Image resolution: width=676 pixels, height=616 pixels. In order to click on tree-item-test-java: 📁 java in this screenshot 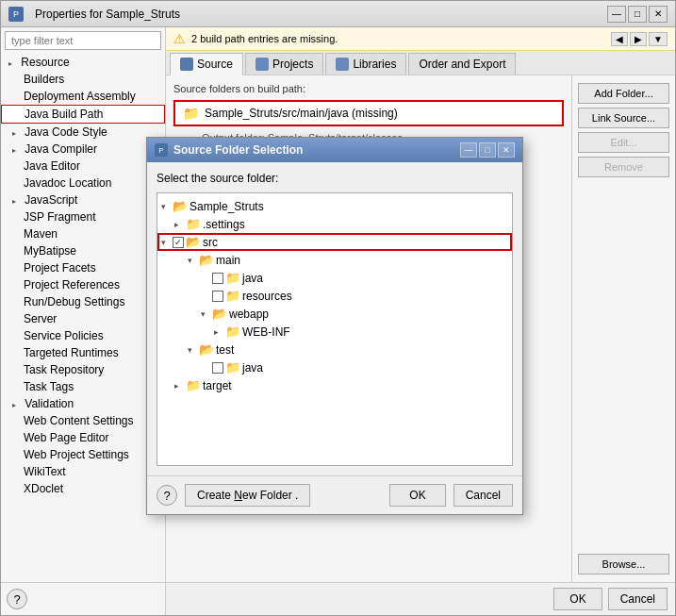, I will do `click(335, 368)`.